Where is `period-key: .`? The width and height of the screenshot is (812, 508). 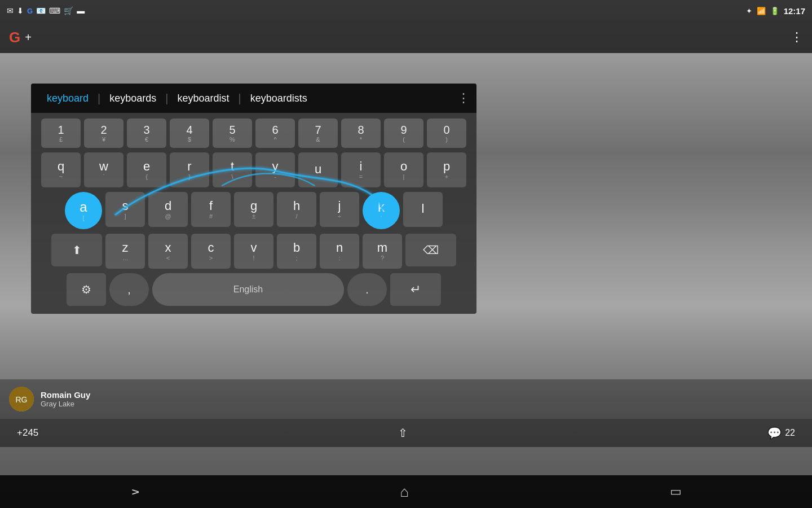 period-key: . is located at coordinates (367, 290).